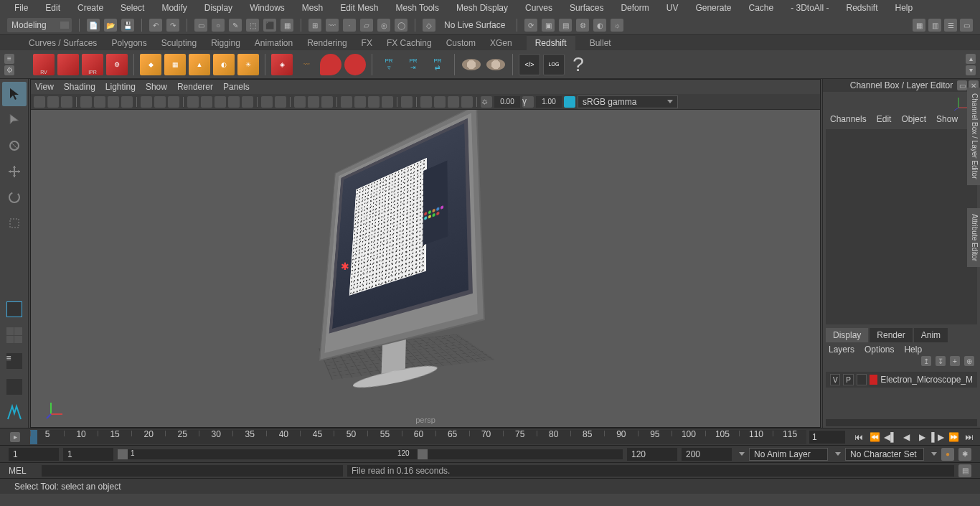  Describe the element at coordinates (528, 102) in the screenshot. I see `vp-gamma-value-icon: γ` at that location.